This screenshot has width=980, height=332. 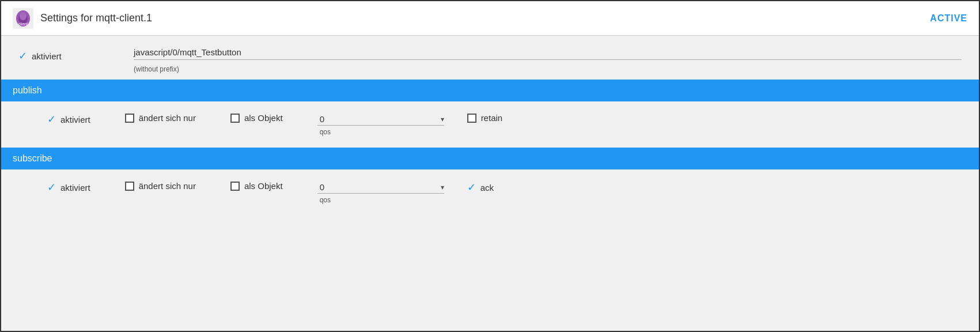 What do you see at coordinates (442, 187) in the screenshot?
I see `subscribe-qos-dropdown-icon: ▾` at bounding box center [442, 187].